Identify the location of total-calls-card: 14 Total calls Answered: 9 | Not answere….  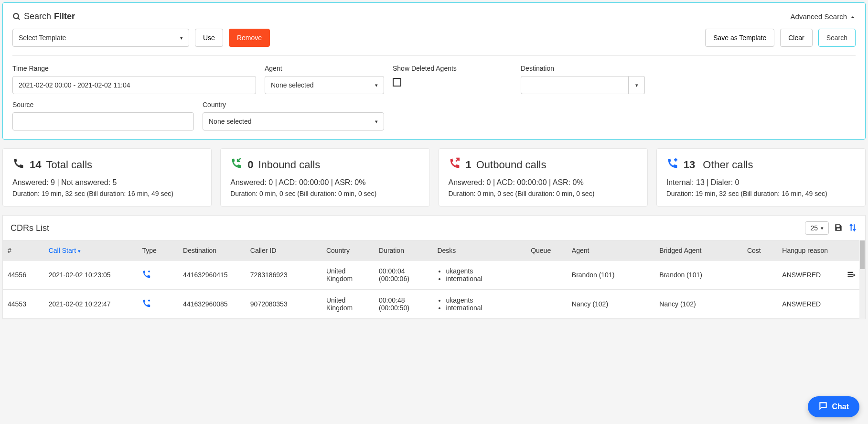
(107, 177).